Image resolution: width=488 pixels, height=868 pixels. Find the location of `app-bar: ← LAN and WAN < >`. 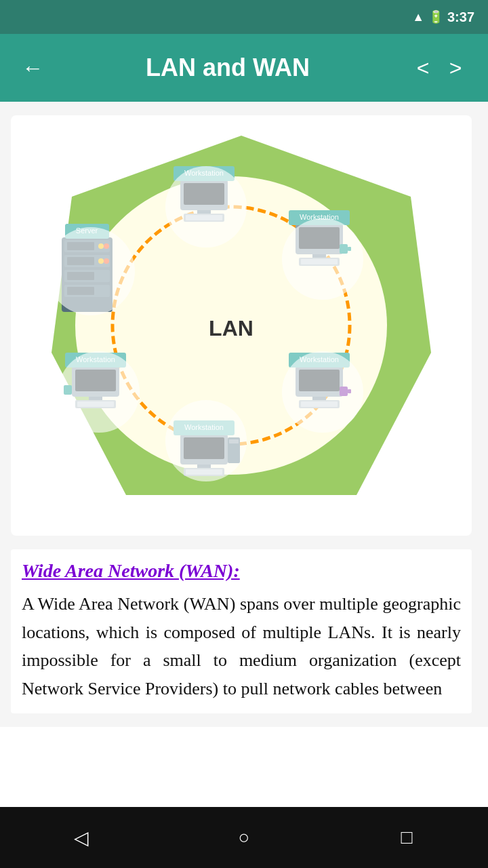

app-bar: ← LAN and WAN < > is located at coordinates (244, 68).